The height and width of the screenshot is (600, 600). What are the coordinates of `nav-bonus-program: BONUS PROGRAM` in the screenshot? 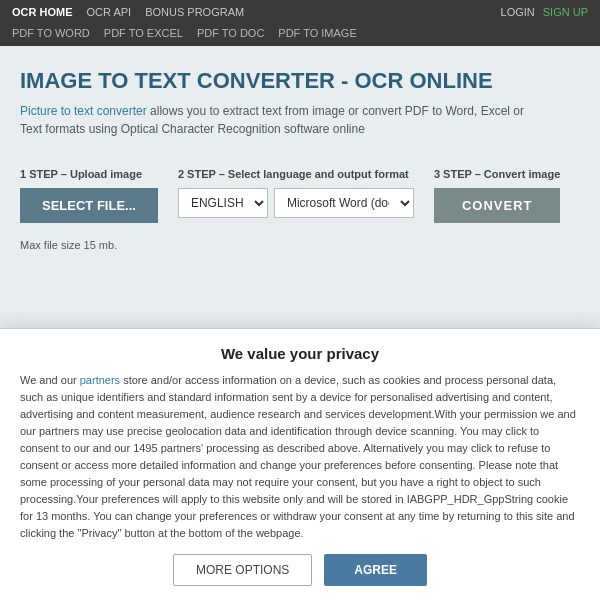 It's located at (194, 12).